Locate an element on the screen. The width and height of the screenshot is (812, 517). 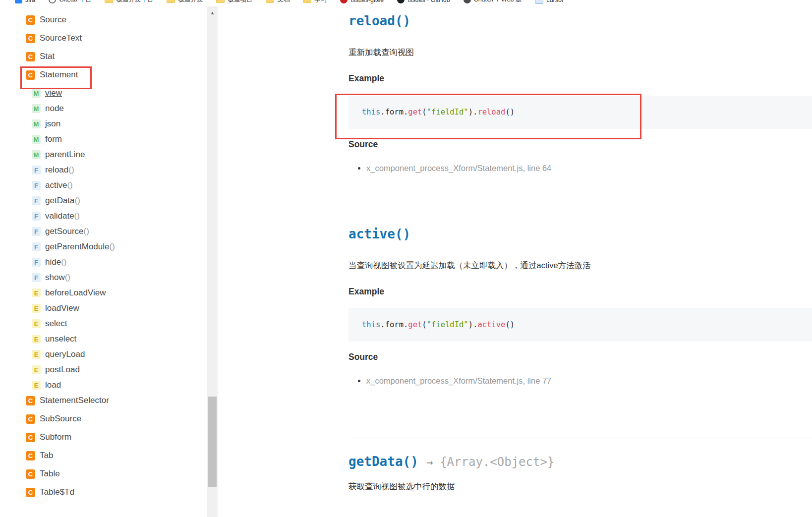
sidebar-item-label: select is located at coordinates (56, 324).